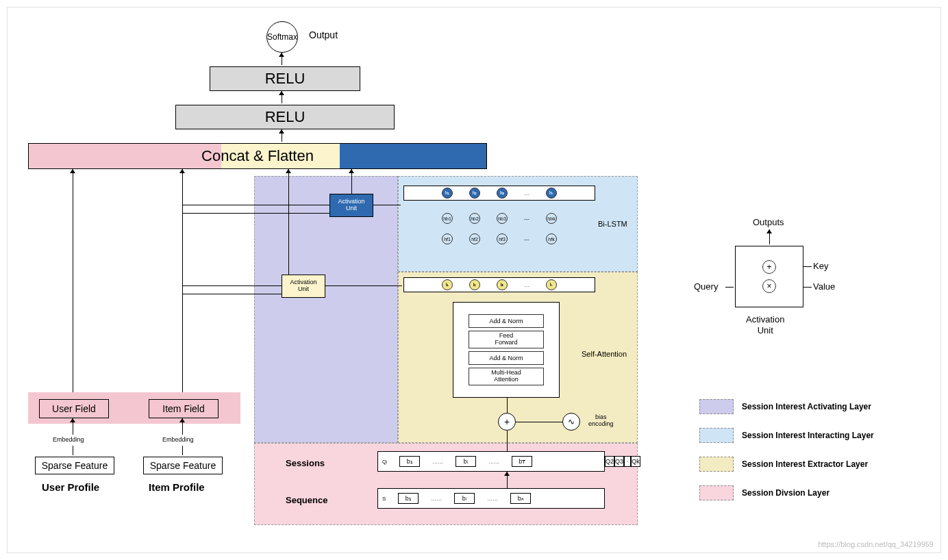  I want to click on add-norm-2: Add & Norm, so click(506, 358).